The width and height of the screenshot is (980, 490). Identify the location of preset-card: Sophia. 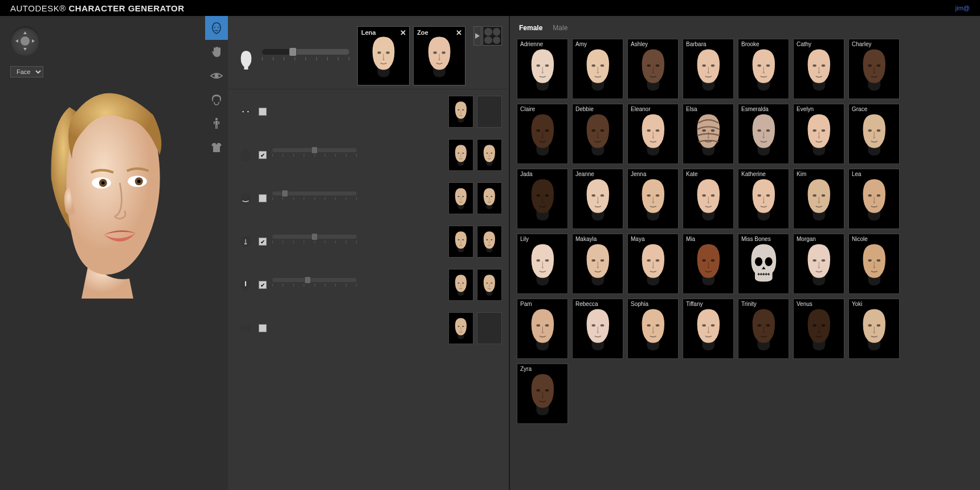
(653, 329).